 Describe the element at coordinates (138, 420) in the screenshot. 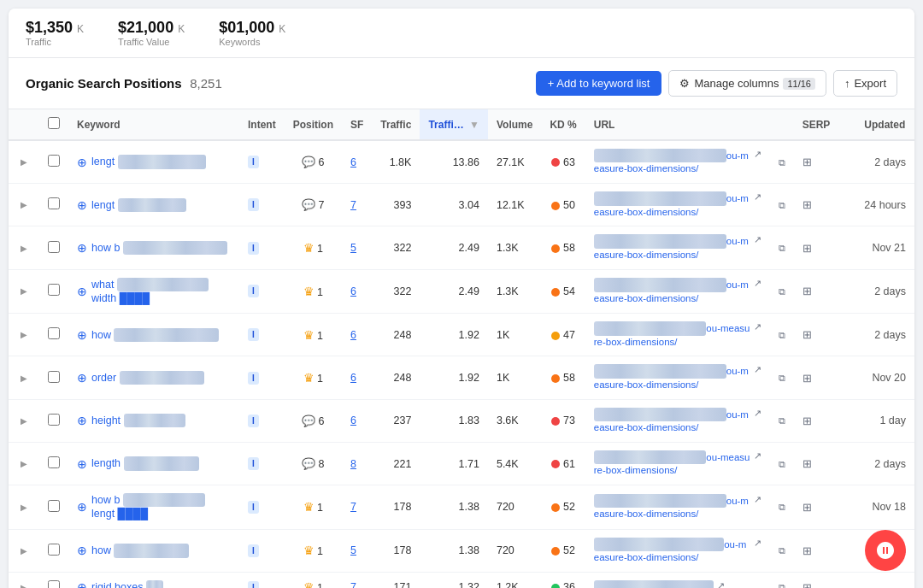

I see `keyword-text: height ███ █ ████` at that location.